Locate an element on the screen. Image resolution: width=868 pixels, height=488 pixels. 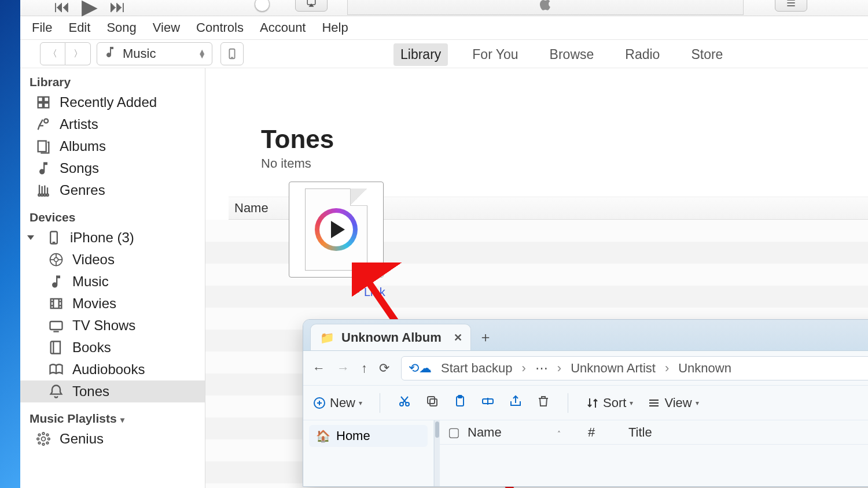
new-tab-button: ＋ is located at coordinates (486, 337).